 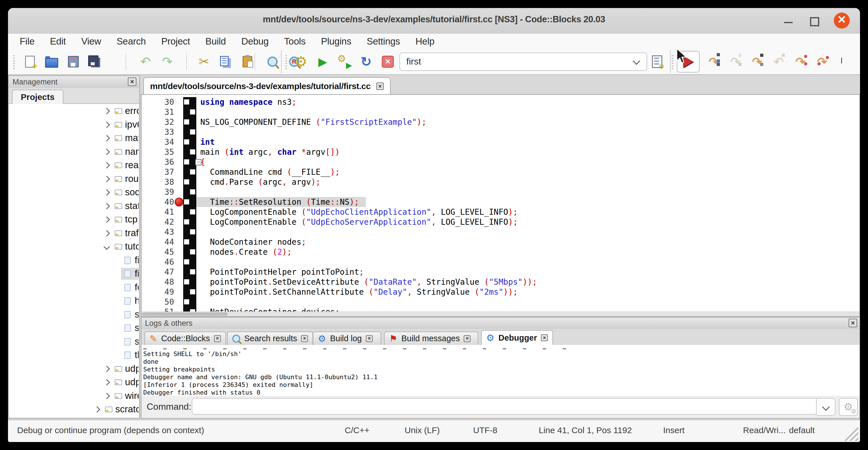 I want to click on code-line-31: 31, so click(x=501, y=112).